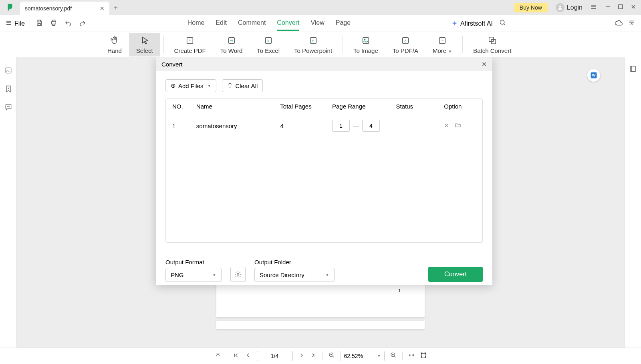 This screenshot has width=641, height=364. Describe the element at coordinates (116, 8) in the screenshot. I see `new-tab-button: ＋` at that location.